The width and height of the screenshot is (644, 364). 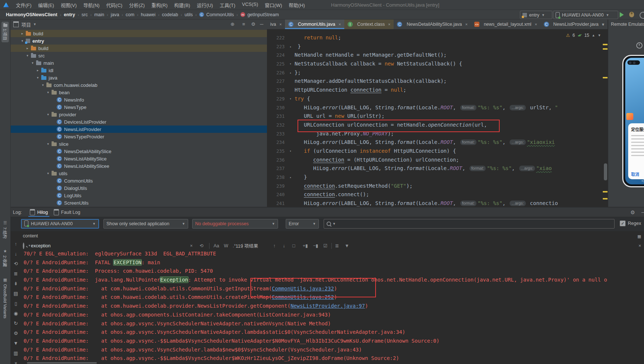 What do you see at coordinates (585, 15) in the screenshot?
I see `target-device-select: HUAWEI ANA-AN00 ▼` at bounding box center [585, 15].